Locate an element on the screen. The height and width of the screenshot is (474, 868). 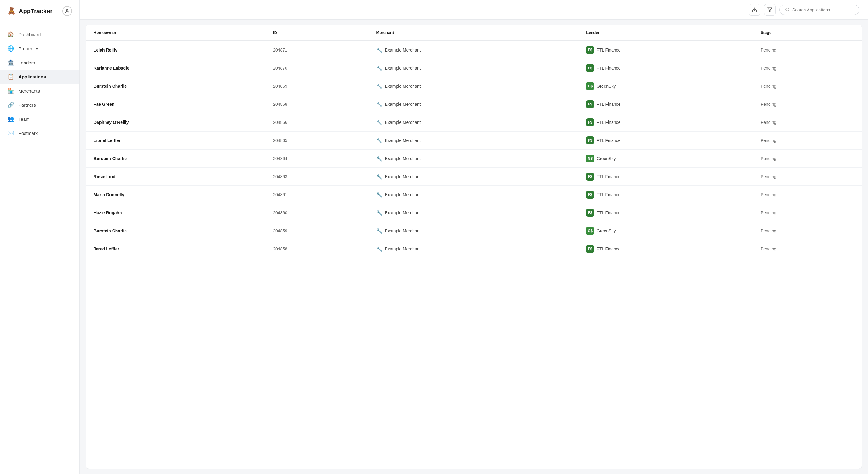
homeowner-cell: Burstein Charlie is located at coordinates (176, 86).